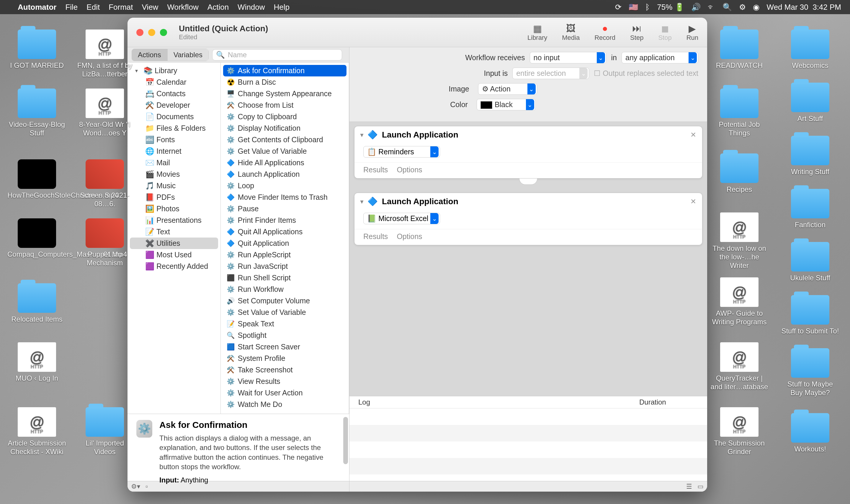  Describe the element at coordinates (174, 197) in the screenshot. I see `sidebar-item-pdfs: 📕PDFs` at that location.